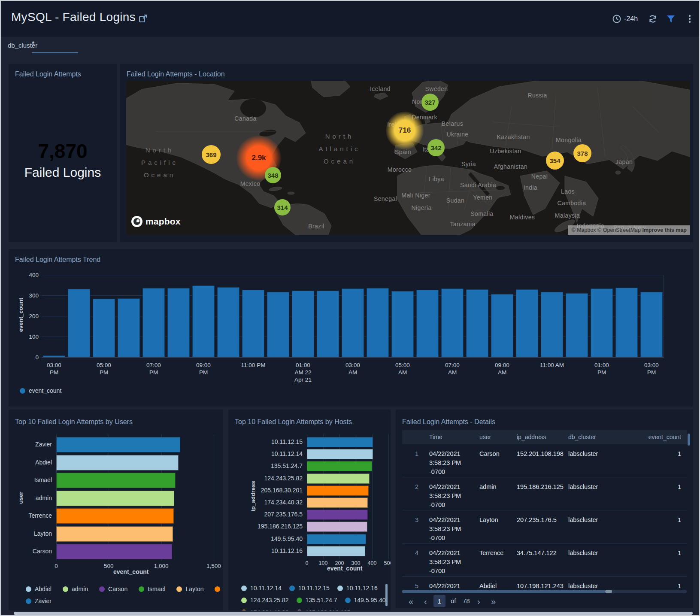 The width and height of the screenshot is (700, 616). What do you see at coordinates (273, 175) in the screenshot?
I see `map-cluster-bubble: 348` at bounding box center [273, 175].